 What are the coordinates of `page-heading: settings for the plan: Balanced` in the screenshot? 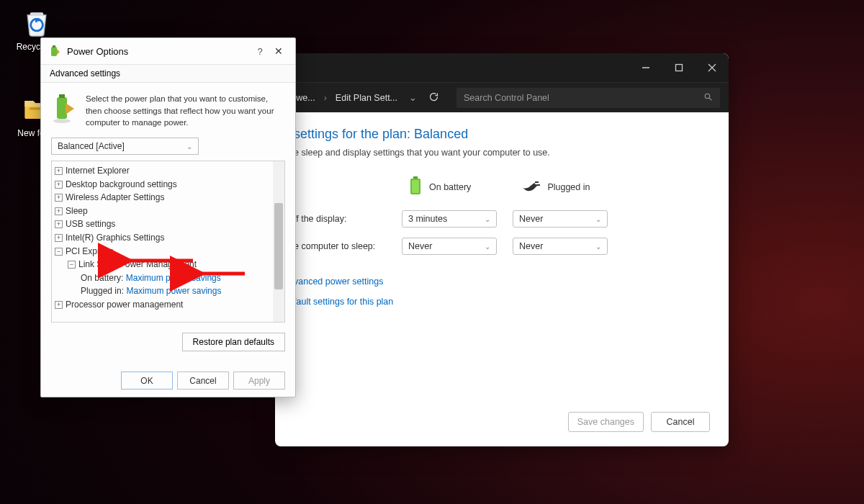 It's located at (502, 134).